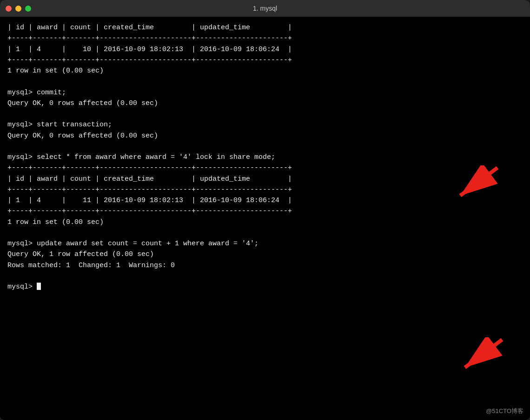  Describe the element at coordinates (265, 8) in the screenshot. I see `titlebar: 1. mysql` at that location.